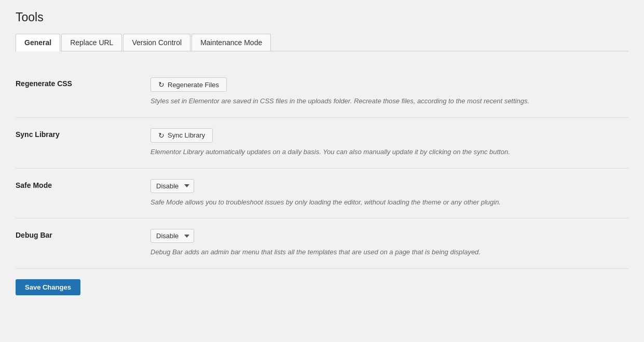 The height and width of the screenshot is (342, 644). Describe the element at coordinates (384, 252) in the screenshot. I see `help-text-debug-bar: Debug Bar adds an admin bar menu that li…` at that location.